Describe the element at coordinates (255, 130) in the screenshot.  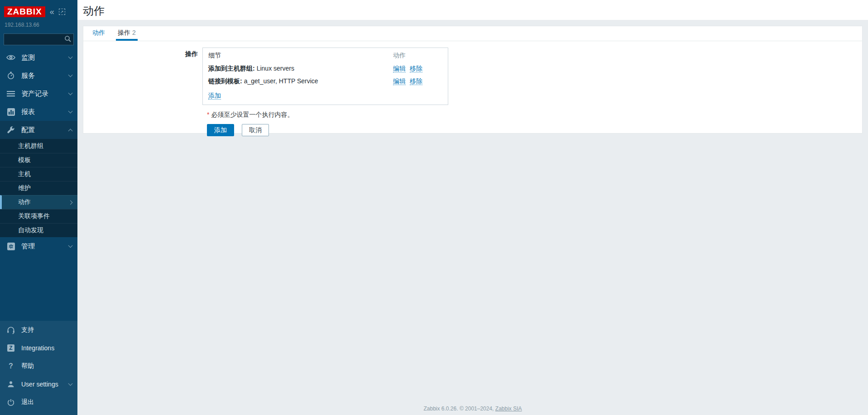
I see `cancel-button: 取消` at that location.